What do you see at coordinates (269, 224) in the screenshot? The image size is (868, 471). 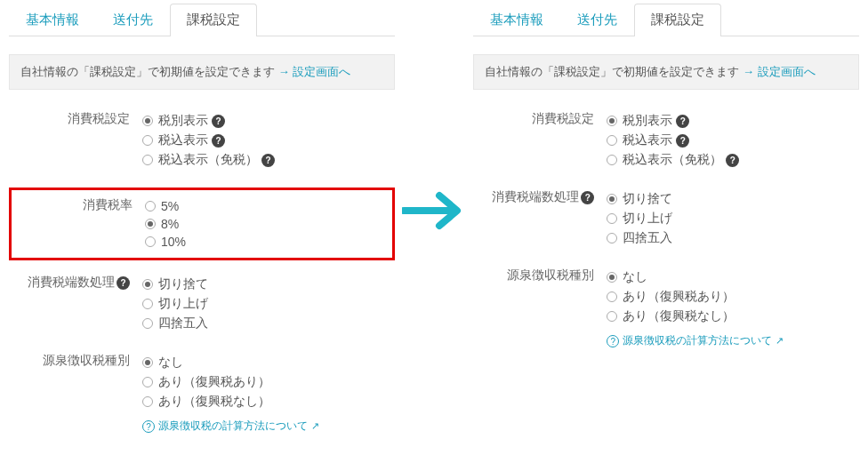 I see `opts-tax-rate: 5% 8% 10%` at bounding box center [269, 224].